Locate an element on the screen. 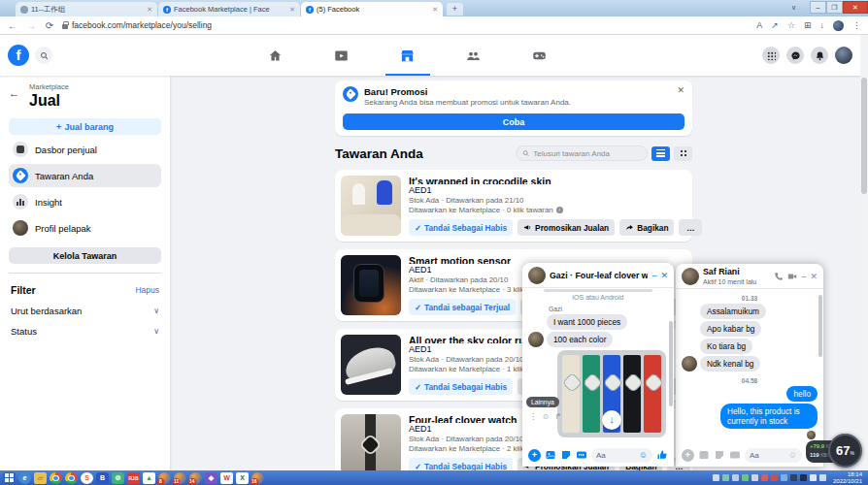  voice-call-icon is located at coordinates (779, 276).